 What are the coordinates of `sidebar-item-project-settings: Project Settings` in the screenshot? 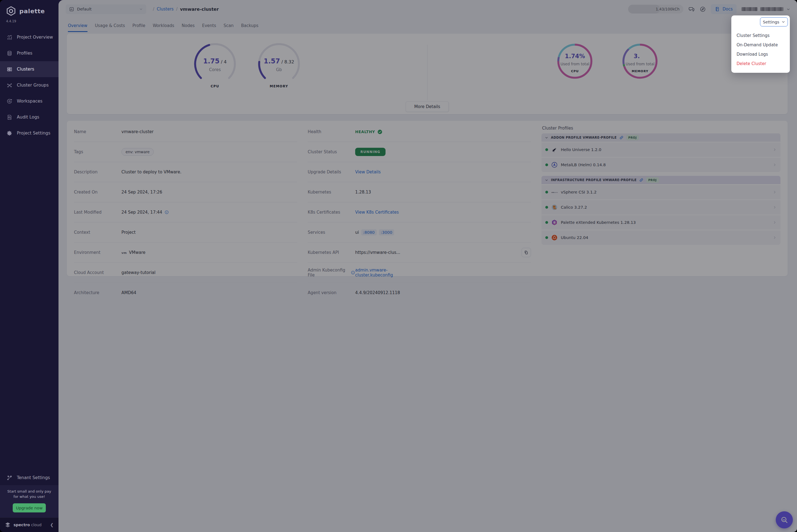 It's located at (29, 133).